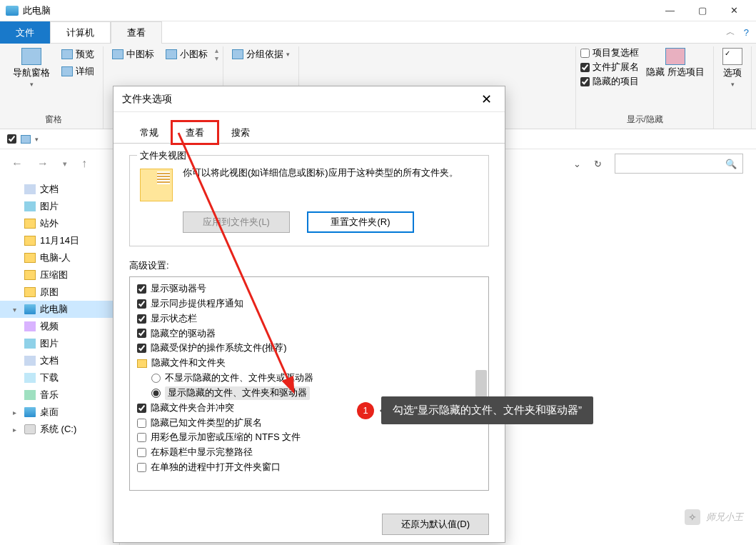 This screenshot has height=545, width=756. Describe the element at coordinates (725, 517) in the screenshot. I see `watermark-text: 师兄小王` at that location.